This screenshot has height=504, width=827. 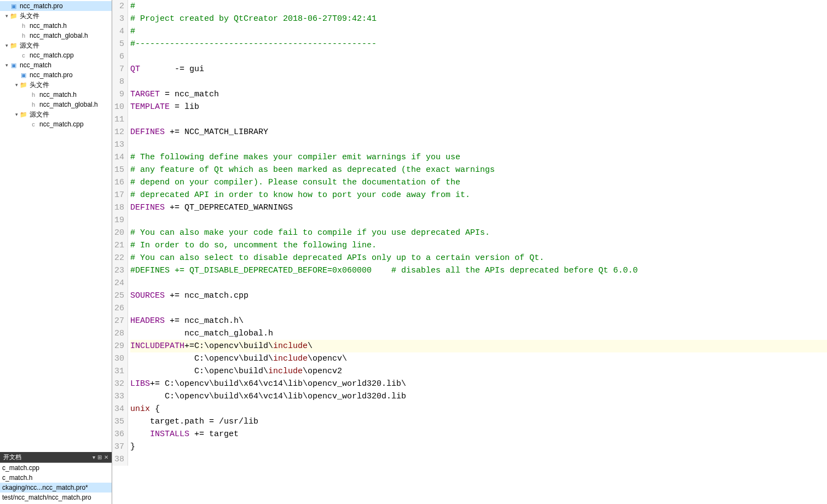 What do you see at coordinates (478, 447) in the screenshot?
I see `code-line: }` at bounding box center [478, 447].